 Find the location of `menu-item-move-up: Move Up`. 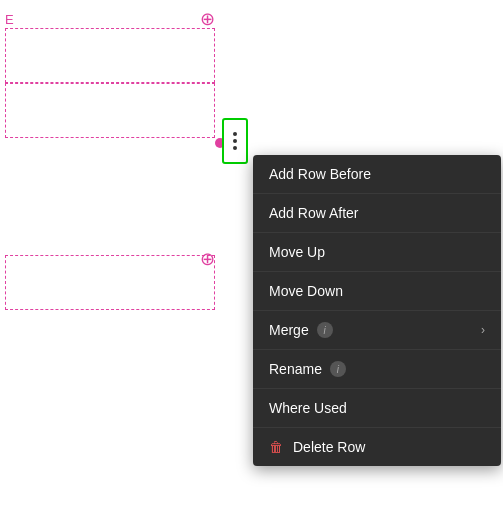

menu-item-move-up: Move Up is located at coordinates (377, 252).